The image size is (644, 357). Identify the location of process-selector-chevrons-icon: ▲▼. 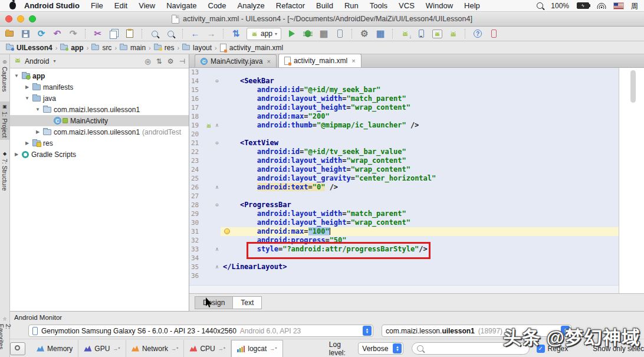
(565, 330).